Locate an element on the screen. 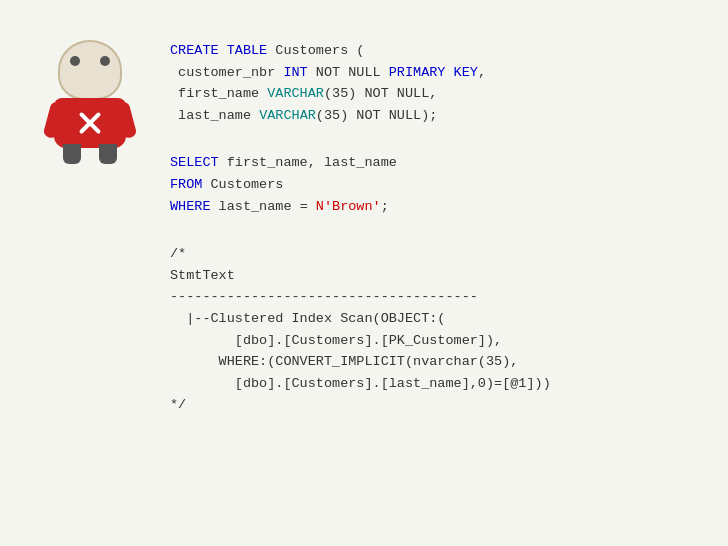 This screenshot has width=728, height=546. code-line: CREATE TABLE Customers ( is located at coordinates (439, 51).